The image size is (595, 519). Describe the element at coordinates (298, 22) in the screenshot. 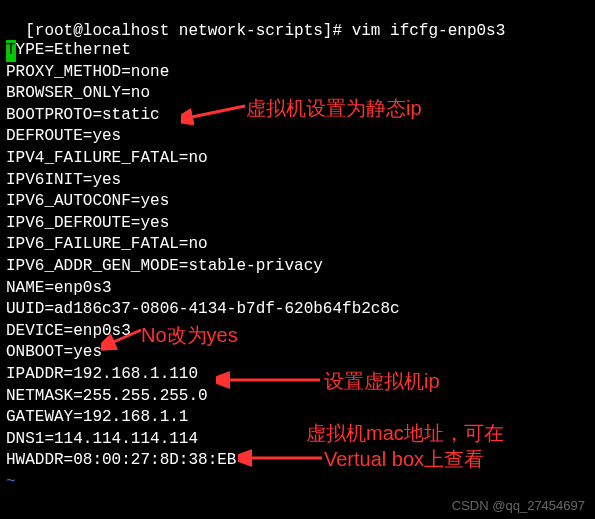

I see `shell-prompt-line: [root@localhost network-scripts]# vim if…` at that location.